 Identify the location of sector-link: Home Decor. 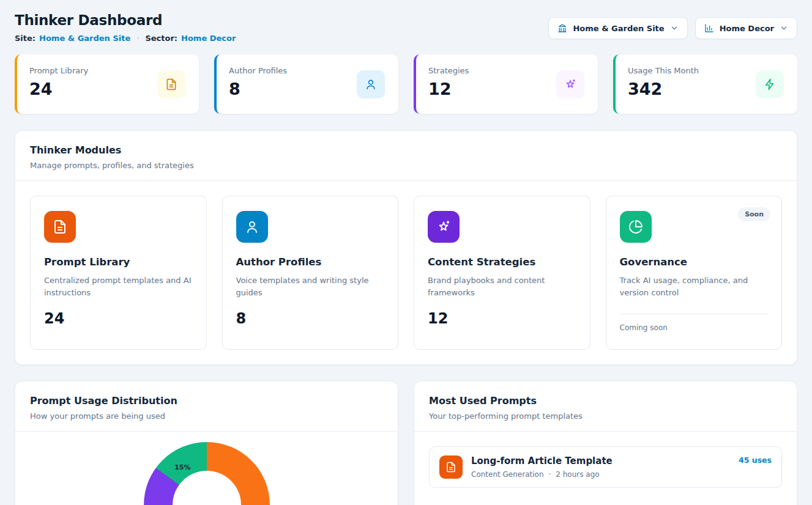
(208, 38).